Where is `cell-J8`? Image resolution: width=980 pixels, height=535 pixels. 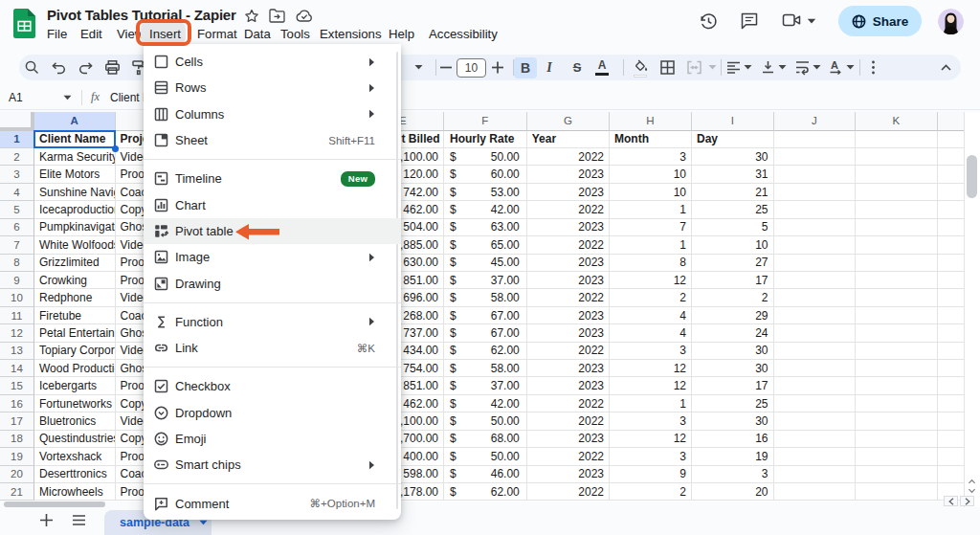
cell-J8 is located at coordinates (815, 263).